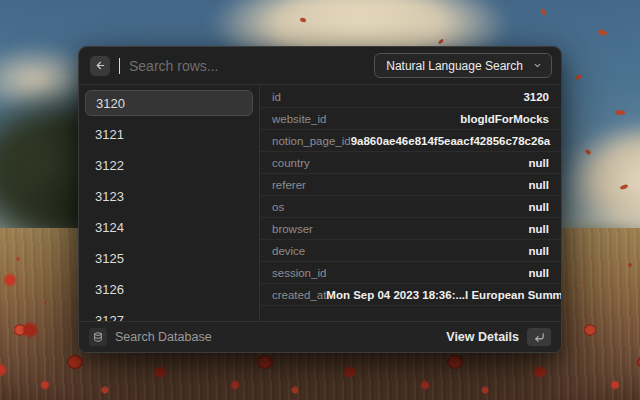 Image resolution: width=640 pixels, height=400 pixels. I want to click on detail-row: os null, so click(410, 207).